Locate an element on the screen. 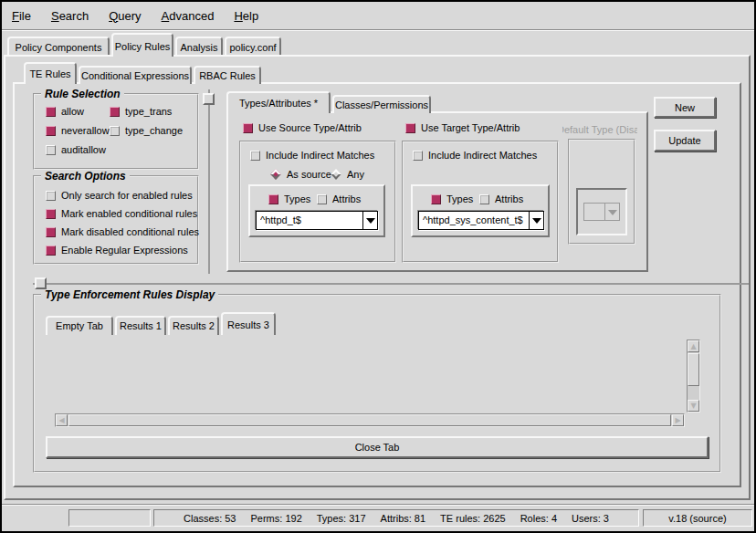 The width and height of the screenshot is (756, 533). tab-te-rules: TE Rules is located at coordinates (50, 73).